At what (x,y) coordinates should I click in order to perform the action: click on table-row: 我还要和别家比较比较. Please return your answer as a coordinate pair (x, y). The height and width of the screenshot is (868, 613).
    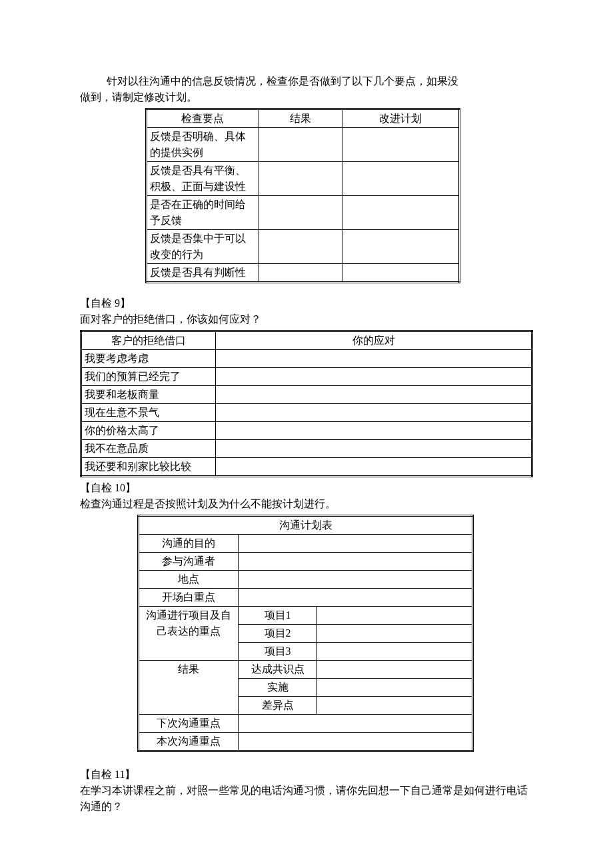
    Looking at the image, I should click on (306, 467).